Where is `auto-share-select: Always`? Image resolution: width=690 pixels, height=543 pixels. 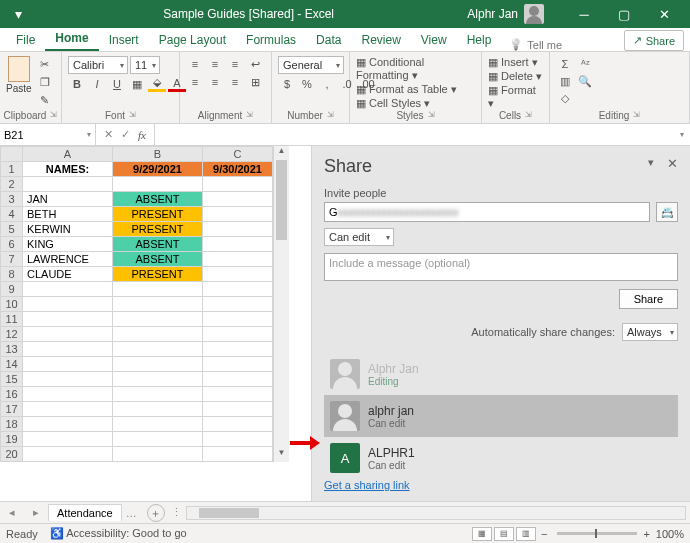
auto-share-select: Always is located at coordinates (650, 332).